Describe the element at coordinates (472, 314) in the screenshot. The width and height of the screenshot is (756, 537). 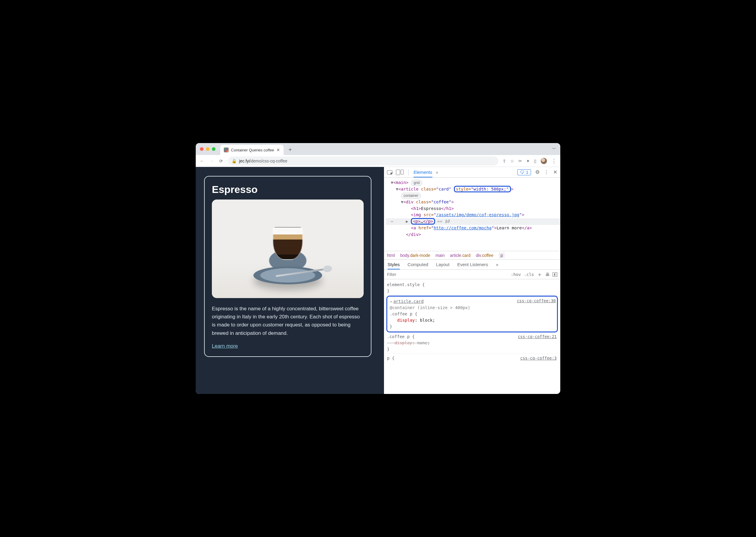
I see `container-query-rule: css-cq-coffee:30 →article.card @containe…` at that location.